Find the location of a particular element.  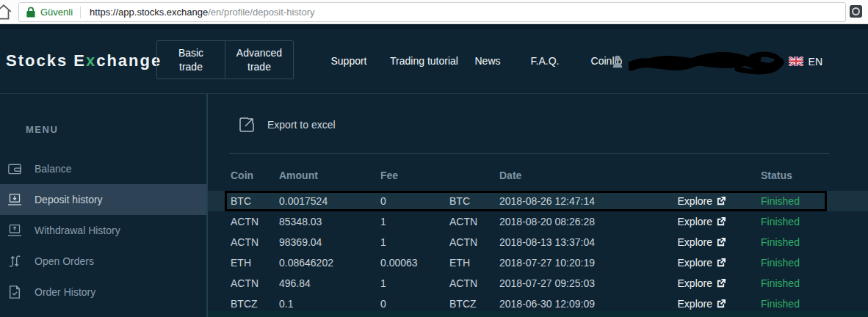

sidebar-item-balance: Balance is located at coordinates (103, 169).